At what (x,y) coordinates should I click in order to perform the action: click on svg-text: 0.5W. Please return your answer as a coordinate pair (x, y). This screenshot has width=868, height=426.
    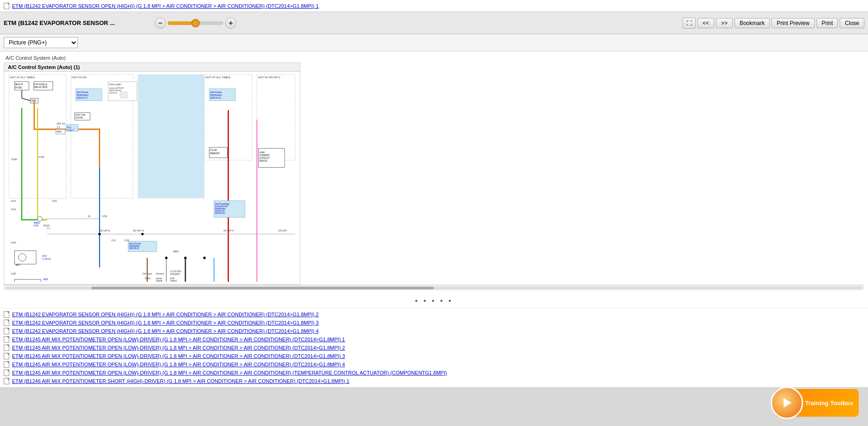
    Looking at the image, I should click on (41, 157).